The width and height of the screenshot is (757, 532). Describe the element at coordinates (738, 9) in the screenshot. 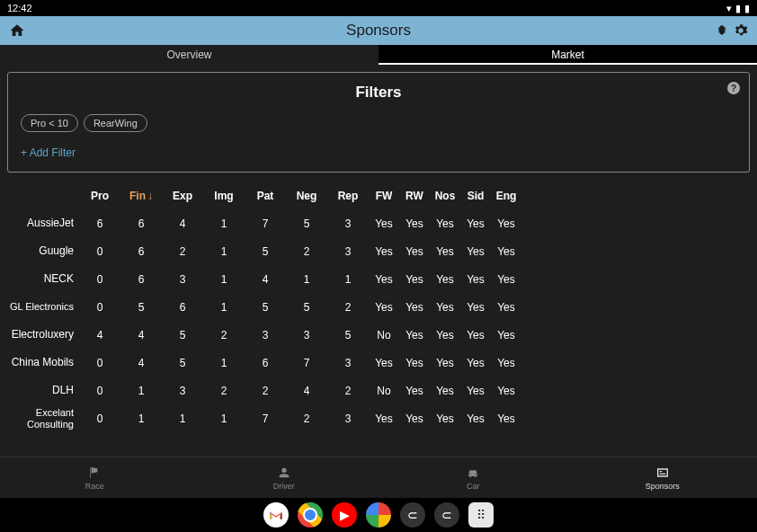

I see `status-icons: ▾ ▮ ▮` at that location.